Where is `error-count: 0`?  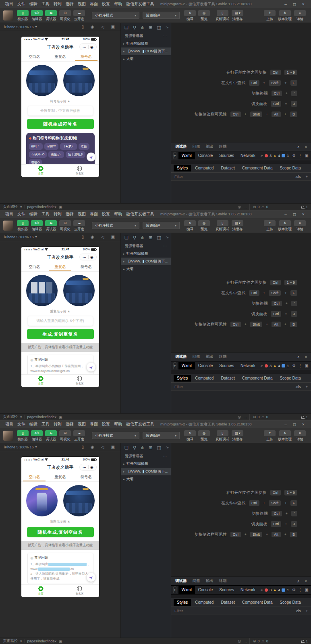 error-count: 0 is located at coordinates (259, 207).